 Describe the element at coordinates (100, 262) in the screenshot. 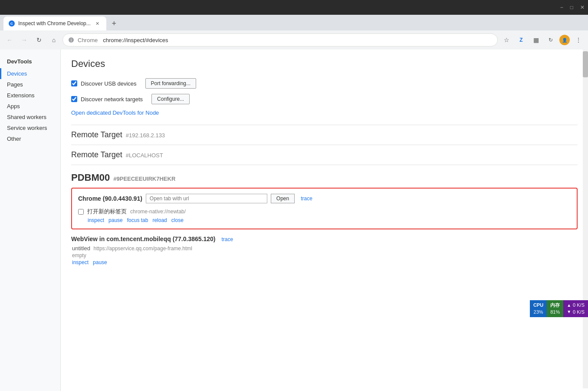

I see `pause-link-2: pause` at that location.